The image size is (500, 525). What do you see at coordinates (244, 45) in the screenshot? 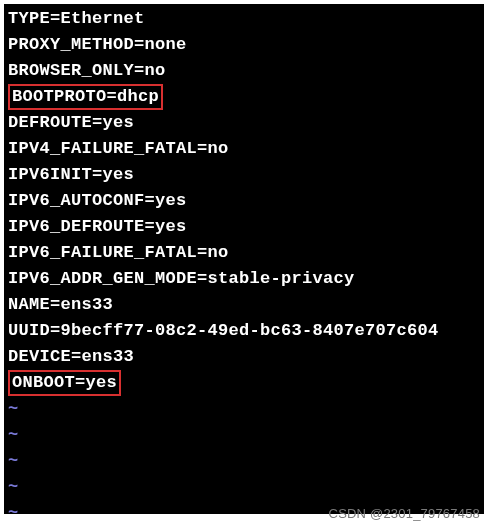
I see `config-line: PROXY_METHOD=none` at bounding box center [244, 45].